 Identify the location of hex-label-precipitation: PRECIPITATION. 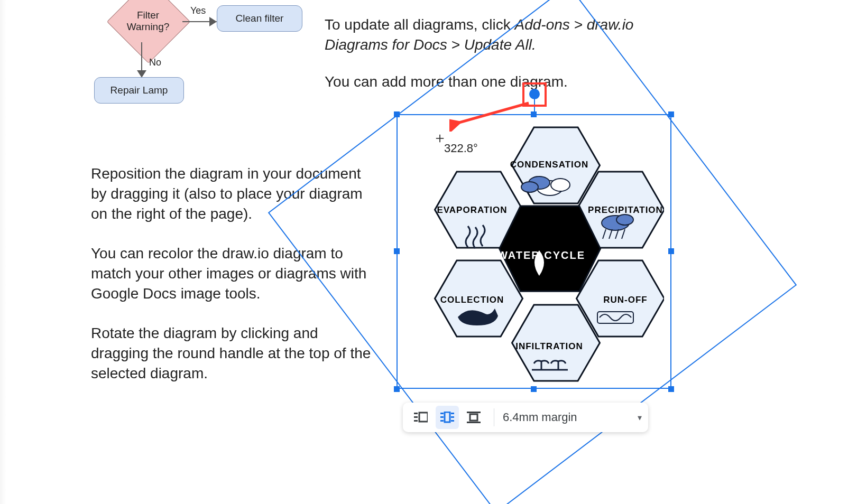
(625, 210).